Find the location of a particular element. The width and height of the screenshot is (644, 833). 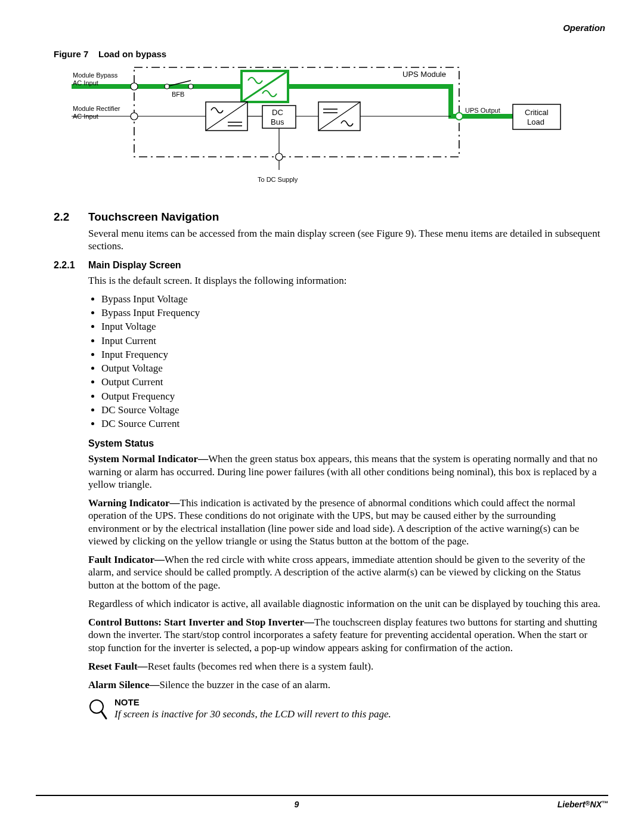

diag-label-ac-input-1: AC Input is located at coordinates (86, 83).